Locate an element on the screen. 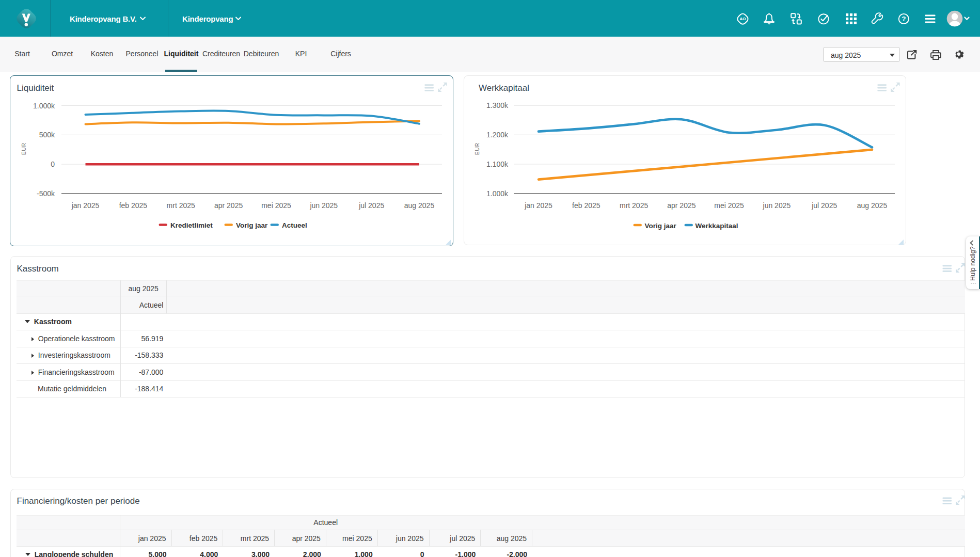  svg-text: 1.300k is located at coordinates (498, 105).